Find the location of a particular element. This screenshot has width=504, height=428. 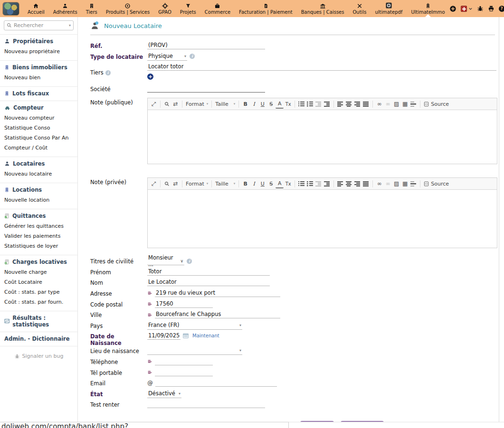

sidebar-item-locataires: Locataires is located at coordinates (39, 164).